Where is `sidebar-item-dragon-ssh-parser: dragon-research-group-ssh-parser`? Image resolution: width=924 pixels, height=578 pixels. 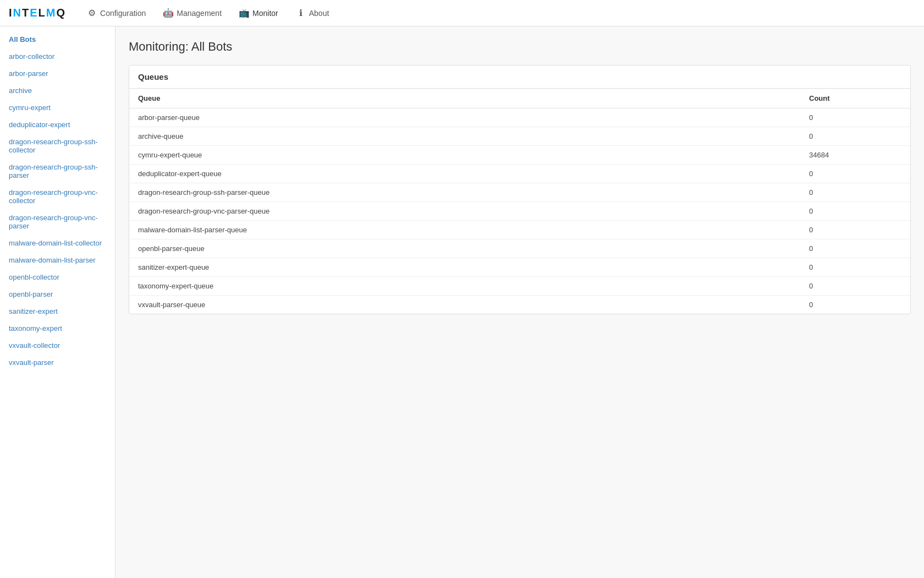
sidebar-item-dragon-ssh-parser: dragon-research-group-ssh-parser is located at coordinates (57, 171).